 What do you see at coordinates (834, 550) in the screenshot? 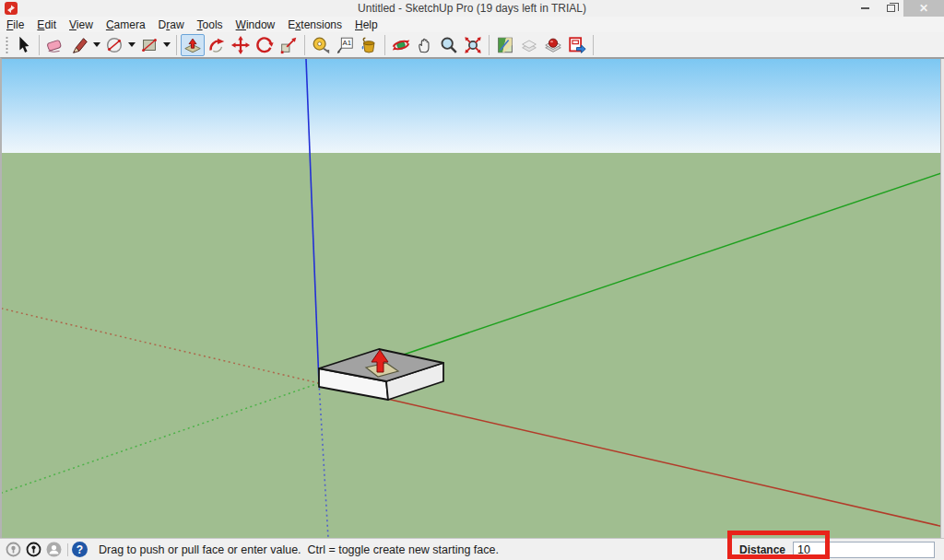
I see `measurement-box: Distance` at bounding box center [834, 550].